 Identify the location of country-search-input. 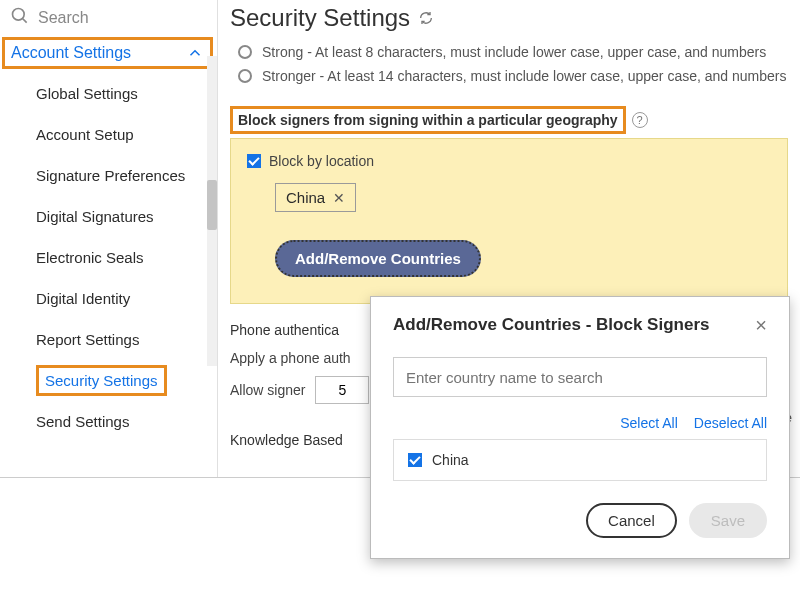
(580, 377).